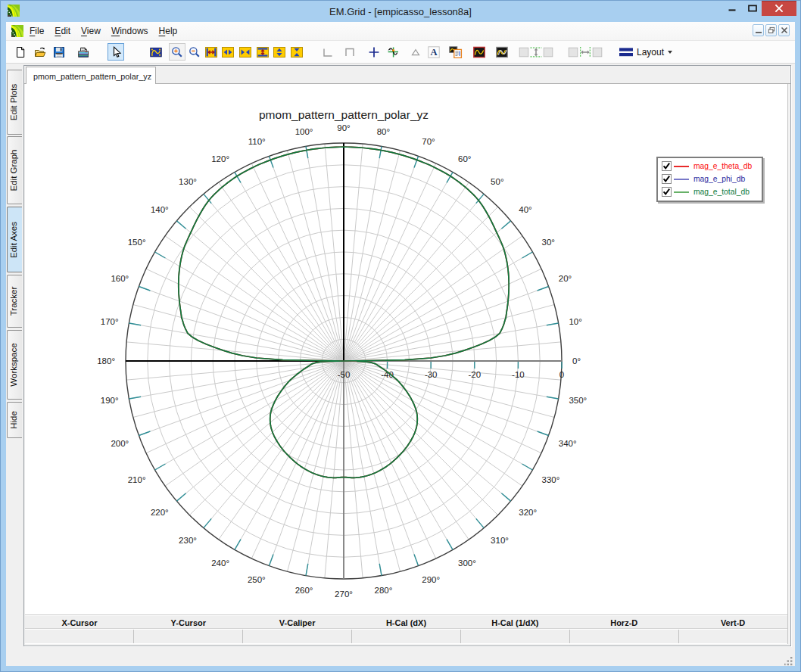  What do you see at coordinates (393, 51) in the screenshot?
I see `tracker-cross-button` at bounding box center [393, 51].